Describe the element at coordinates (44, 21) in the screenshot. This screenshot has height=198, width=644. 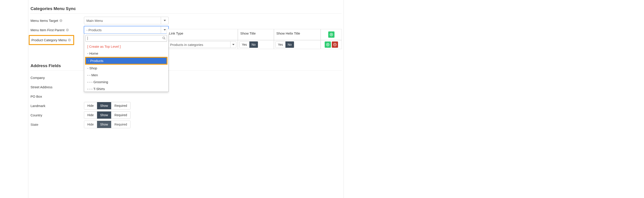
I see `label-text: Menu Items Target` at that location.